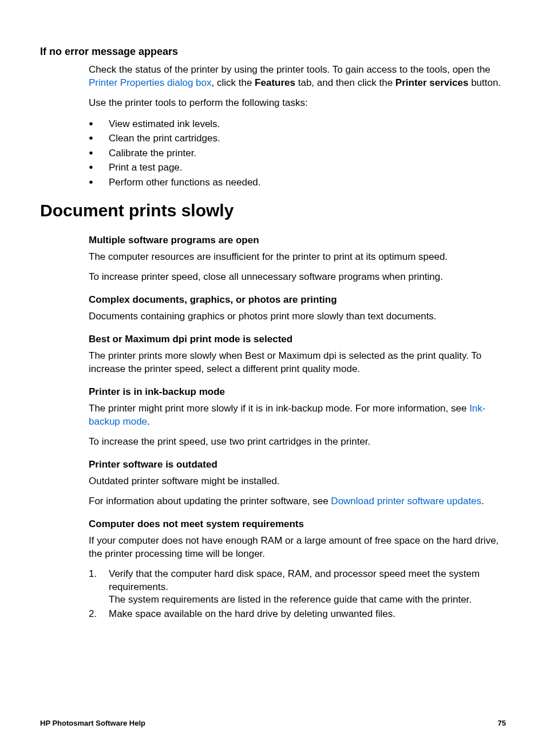 Image resolution: width=546 pixels, height=756 pixels. What do you see at coordinates (298, 548) in the screenshot?
I see `paragraph: If your computer does not have enough RA…` at bounding box center [298, 548].